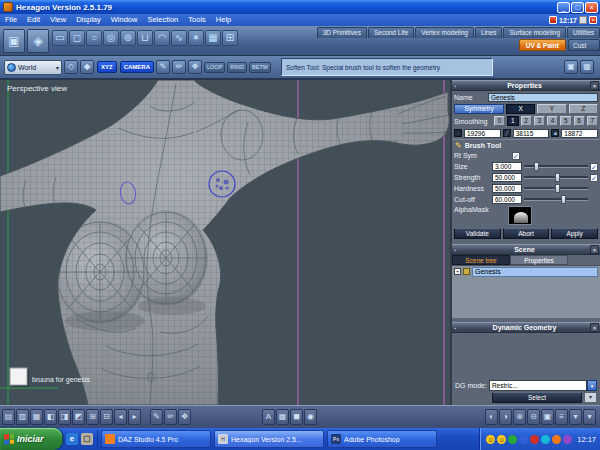 Image resolution: width=600 pixels, height=450 pixels. I want to click on size-input: 3.000, so click(507, 166).